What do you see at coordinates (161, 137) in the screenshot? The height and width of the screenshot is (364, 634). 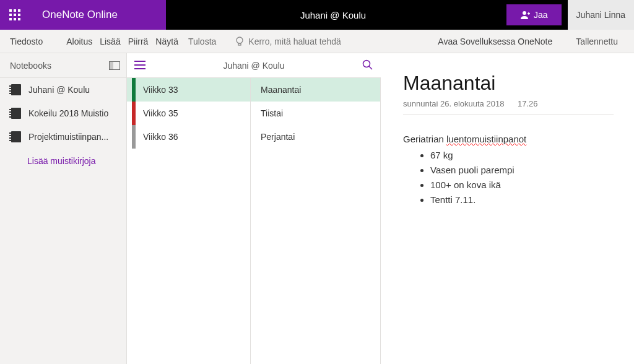 I see `section-label: Viikko 36` at bounding box center [161, 137].